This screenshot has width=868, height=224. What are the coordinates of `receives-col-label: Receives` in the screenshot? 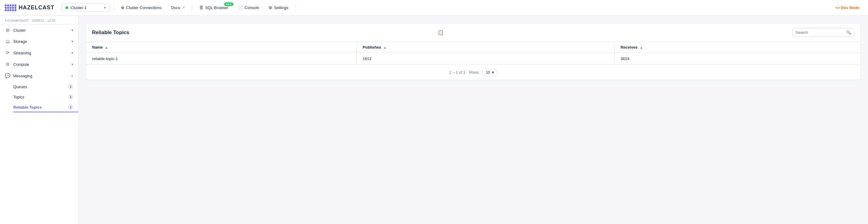 It's located at (629, 47).